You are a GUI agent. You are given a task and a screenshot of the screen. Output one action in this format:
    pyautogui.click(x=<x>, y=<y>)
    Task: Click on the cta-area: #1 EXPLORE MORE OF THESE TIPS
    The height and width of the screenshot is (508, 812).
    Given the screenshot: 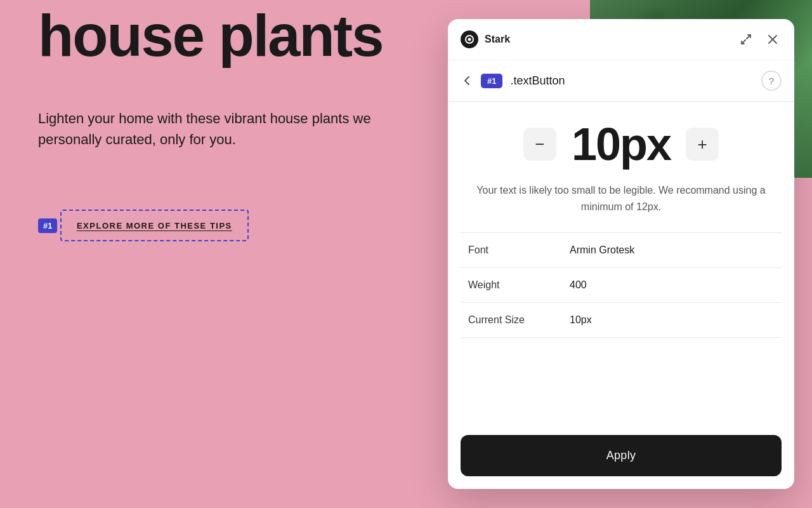 What is the action you would take?
    pyautogui.click(x=143, y=225)
    